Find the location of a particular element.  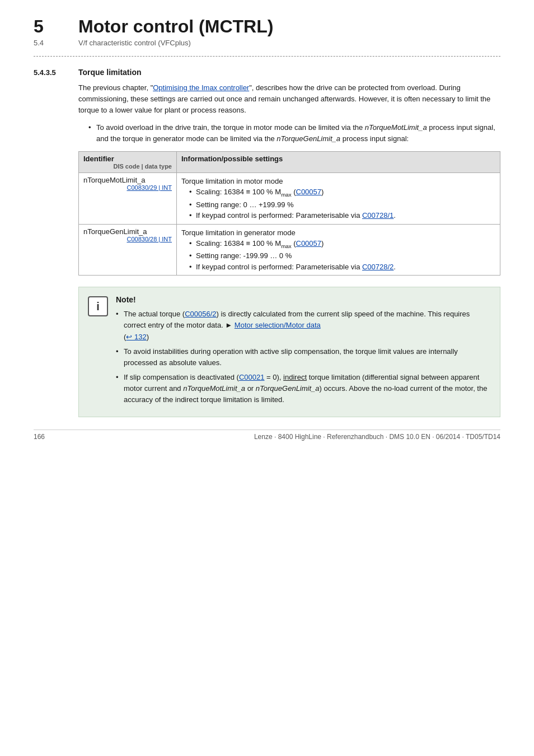

note-box: i Note! The actual torque (C00056/2) is … is located at coordinates (289, 352).